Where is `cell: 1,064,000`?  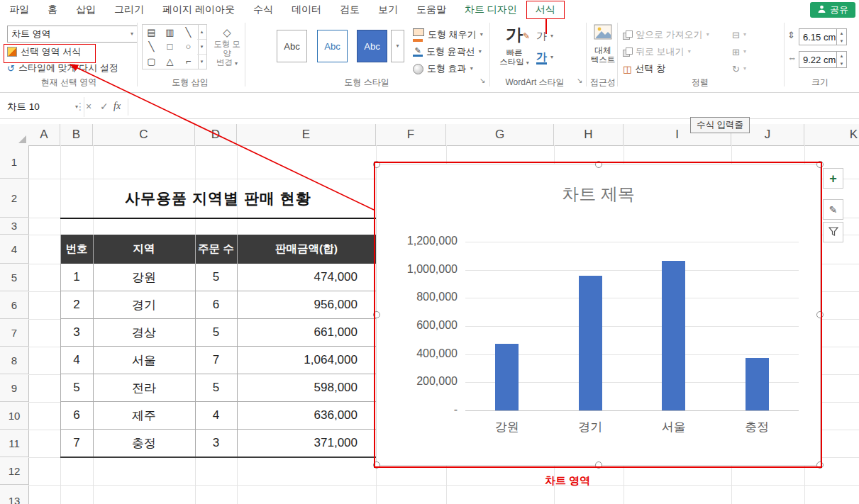 cell: 1,064,000 is located at coordinates (306, 360).